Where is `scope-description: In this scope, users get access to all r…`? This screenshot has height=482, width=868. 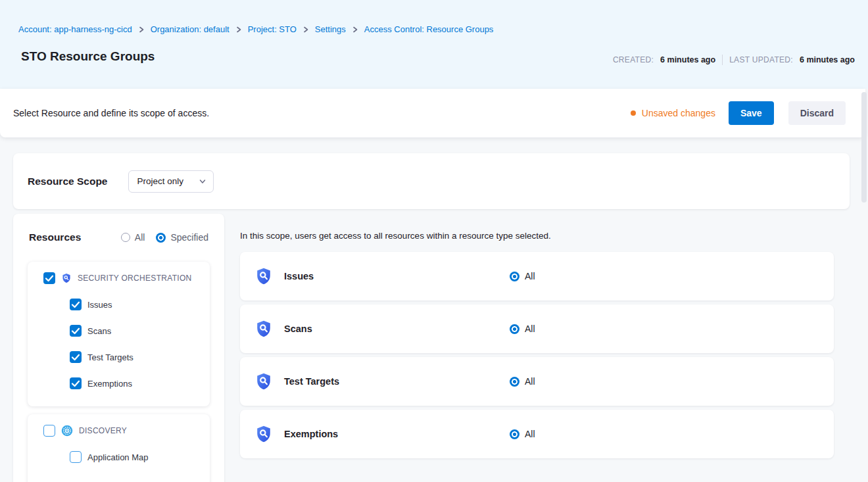
scope-description: In this scope, users get access to all r… is located at coordinates (396, 235).